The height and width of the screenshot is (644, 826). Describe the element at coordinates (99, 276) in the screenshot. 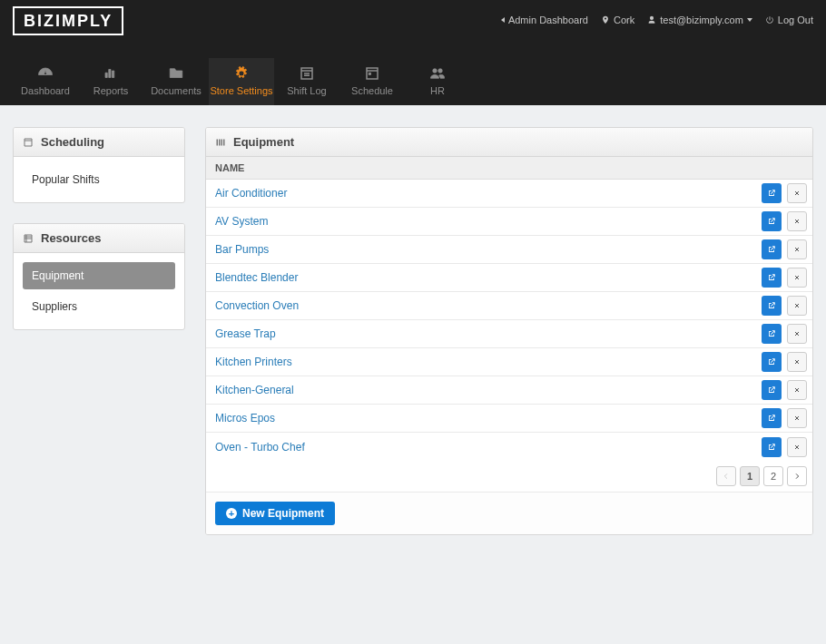

I see `sidebar-item-equipment: Equipment` at that location.